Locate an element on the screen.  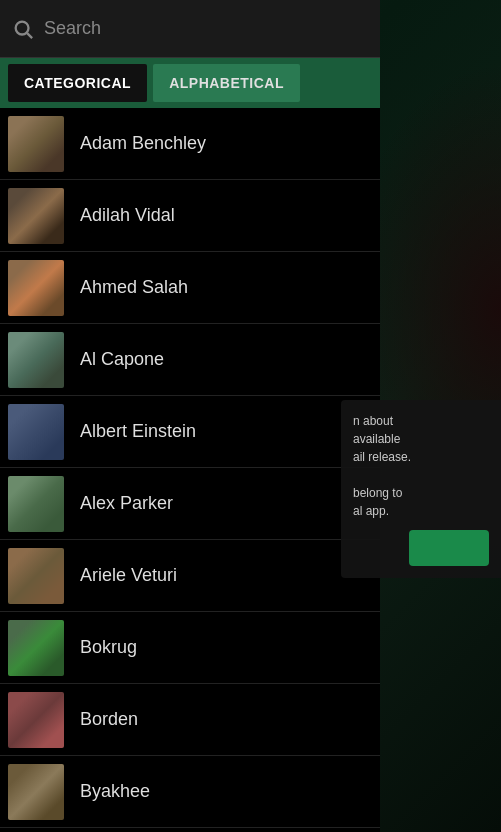
character-name: Byakhee is located at coordinates (115, 792).